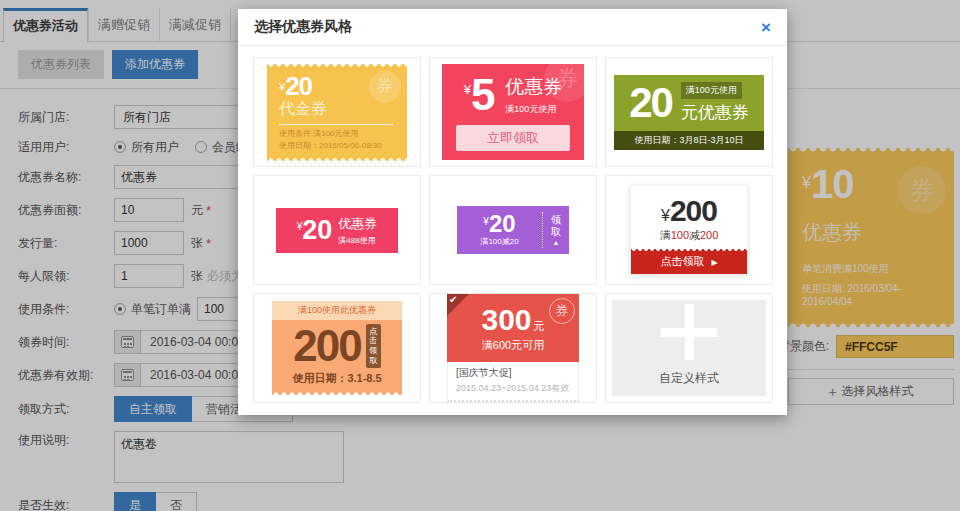 The width and height of the screenshot is (960, 511). Describe the element at coordinates (689, 211) in the screenshot. I see `coupon-amount: ¥200` at that location.